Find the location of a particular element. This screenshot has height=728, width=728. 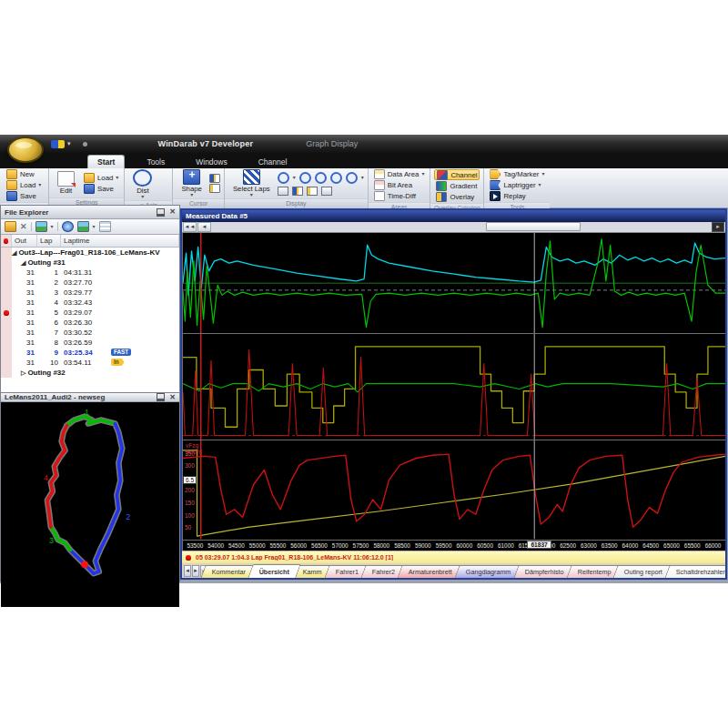

quick-access-caret-icon: ▾ is located at coordinates (69, 144).